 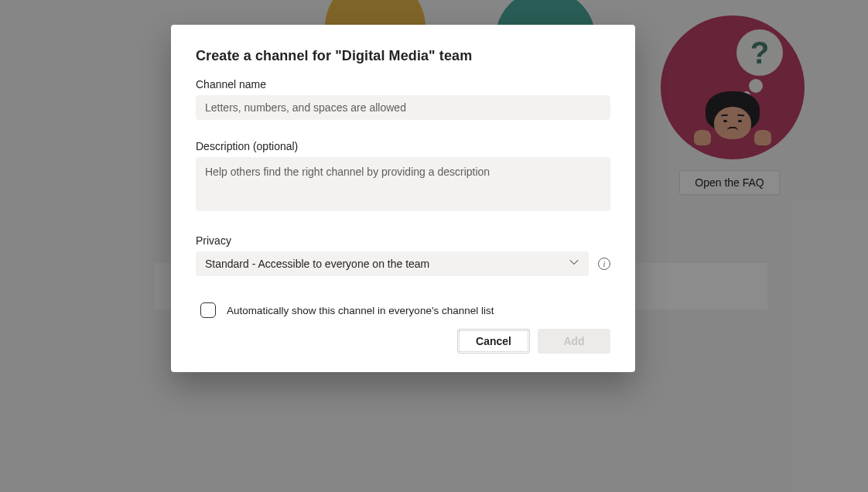 I want to click on description-group: Description (optional), so click(x=403, y=177).